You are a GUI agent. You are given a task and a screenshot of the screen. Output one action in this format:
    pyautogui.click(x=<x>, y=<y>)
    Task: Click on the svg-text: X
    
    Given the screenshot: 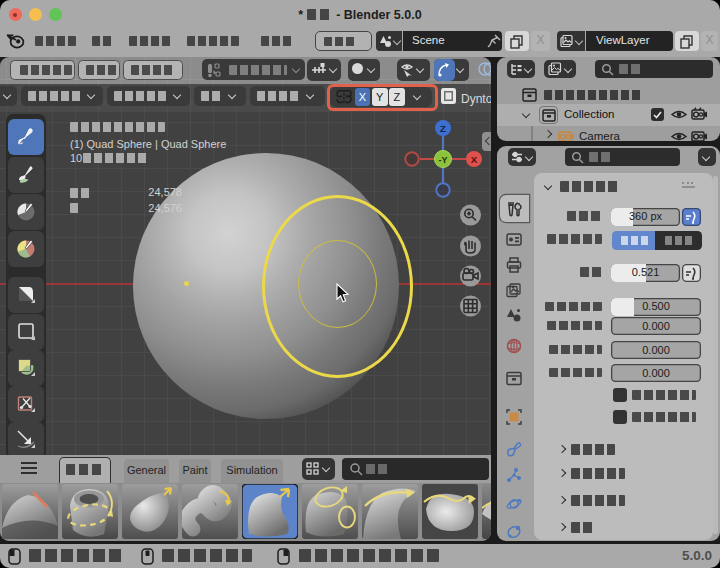 What is the action you would take?
    pyautogui.click(x=474, y=160)
    